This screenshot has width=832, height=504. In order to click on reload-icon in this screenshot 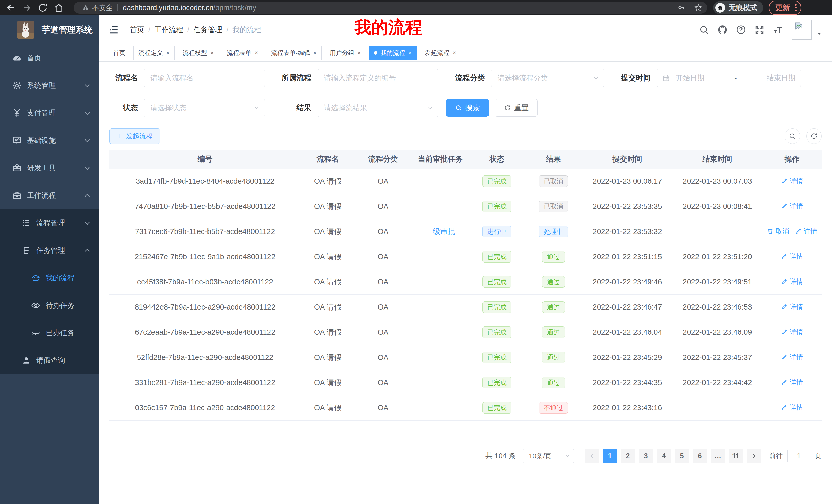, I will do `click(43, 8)`.